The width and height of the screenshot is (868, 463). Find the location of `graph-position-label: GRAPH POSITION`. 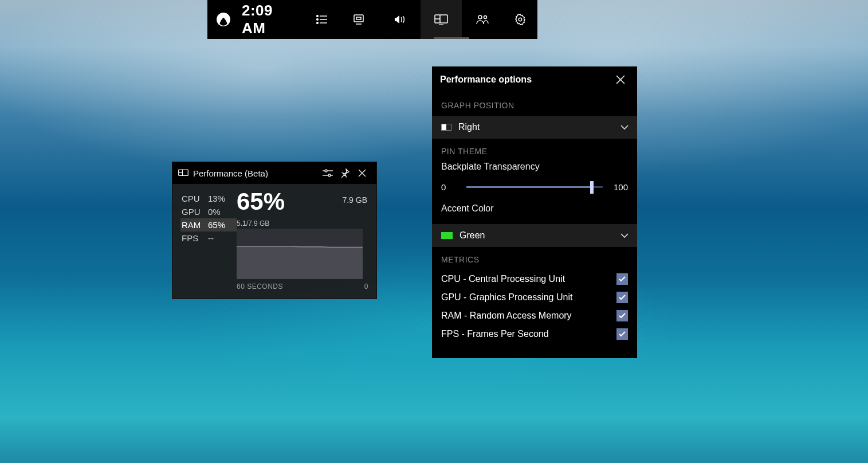

graph-position-label: GRAPH POSITION is located at coordinates (535, 105).